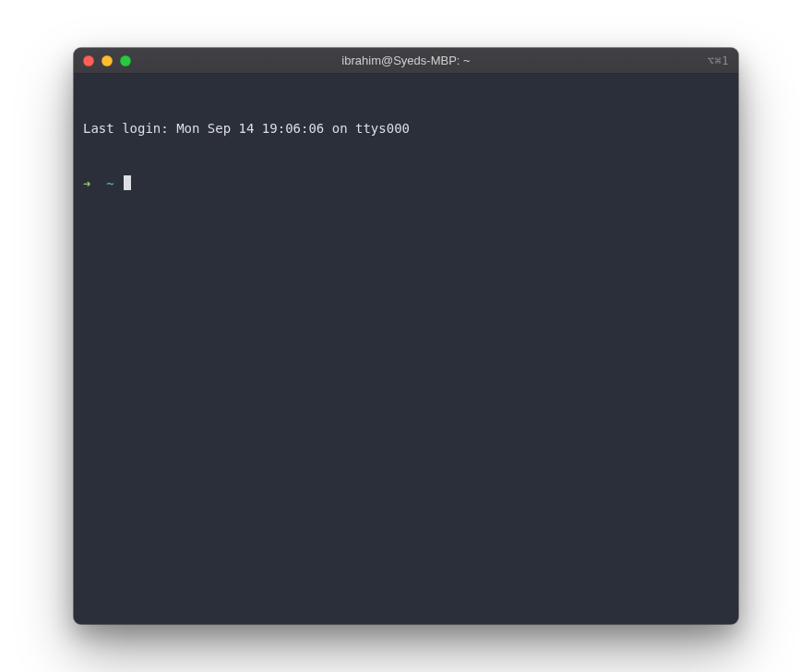  What do you see at coordinates (107, 61) in the screenshot?
I see `minimize-button` at bounding box center [107, 61].